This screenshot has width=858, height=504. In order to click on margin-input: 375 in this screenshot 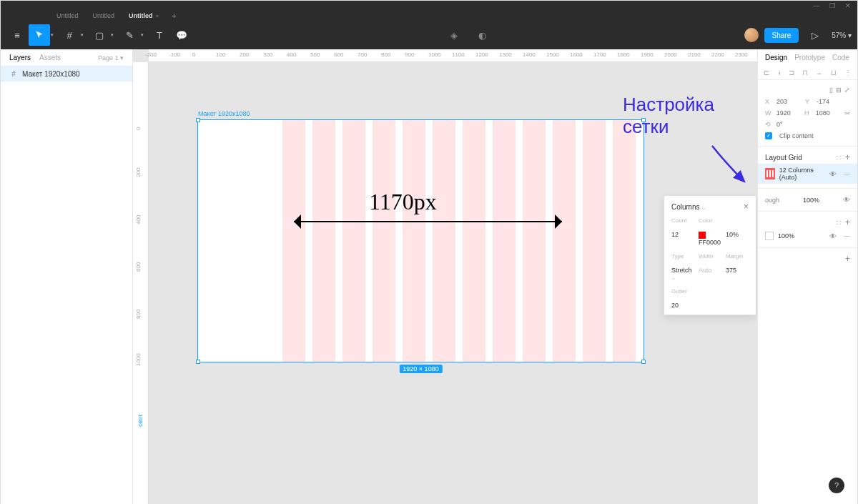, I will do `click(737, 274)`.